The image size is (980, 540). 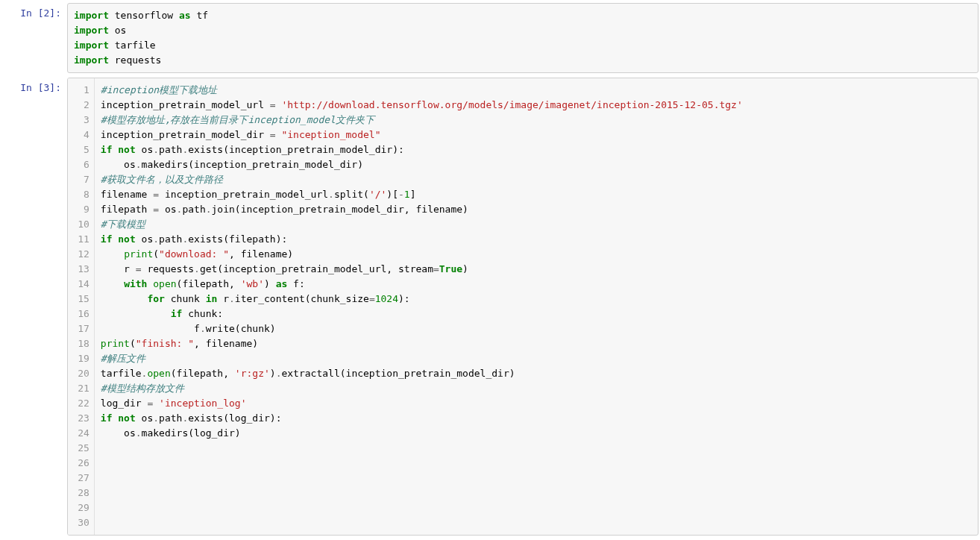 What do you see at coordinates (162, 179) in the screenshot?
I see `token: #获取文件名，以及文件路径` at bounding box center [162, 179].